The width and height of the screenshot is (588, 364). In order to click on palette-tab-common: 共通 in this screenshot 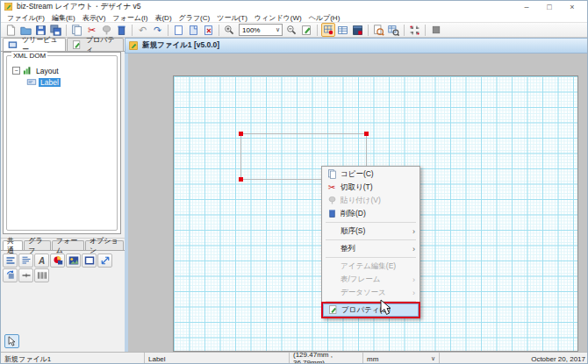, I will do `click(12, 246)`.